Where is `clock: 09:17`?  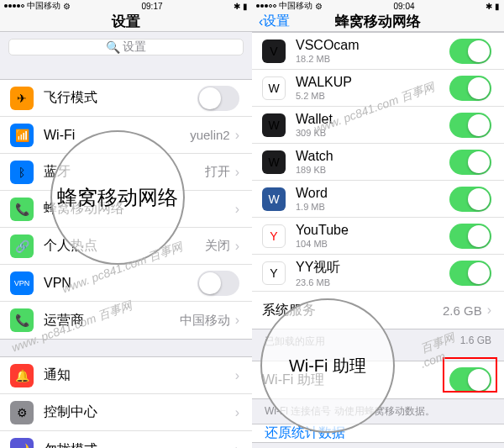
clock: 09:17 is located at coordinates (151, 7).